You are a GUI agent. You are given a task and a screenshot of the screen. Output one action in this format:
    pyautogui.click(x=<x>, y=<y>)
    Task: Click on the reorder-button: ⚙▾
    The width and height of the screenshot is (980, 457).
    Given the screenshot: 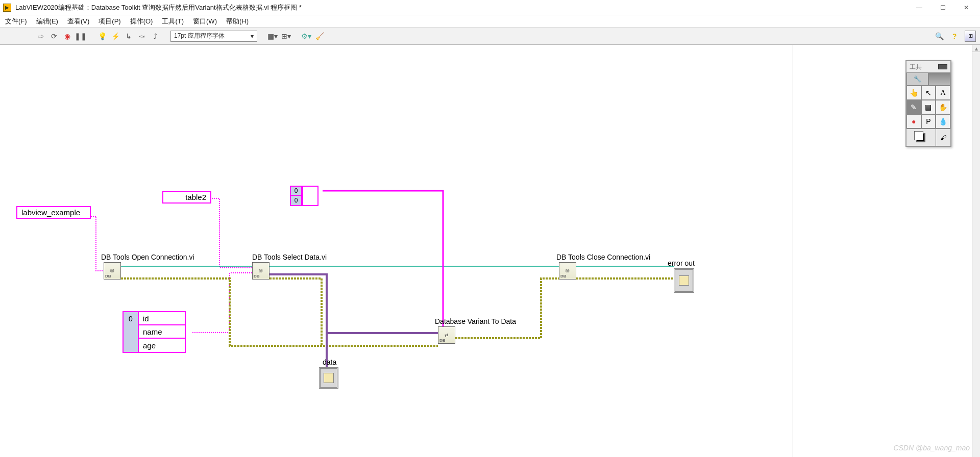 What is the action you would take?
    pyautogui.click(x=306, y=36)
    